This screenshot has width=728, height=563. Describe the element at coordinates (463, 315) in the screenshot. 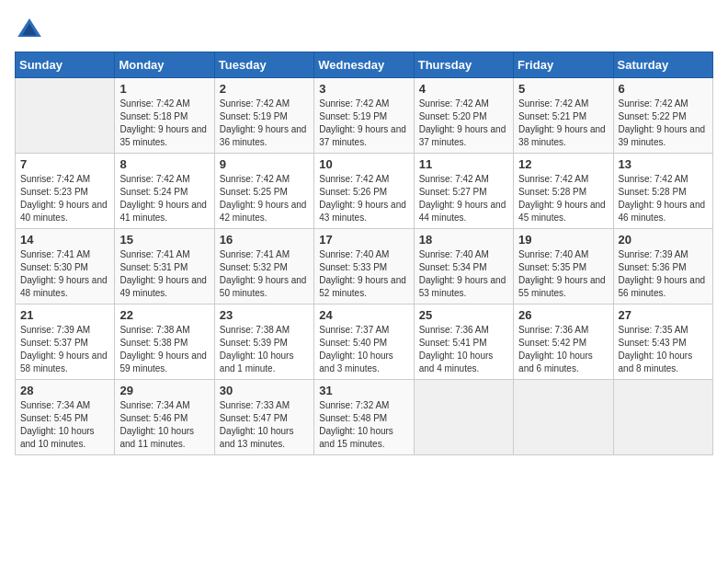

I see `day-number: 25` at that location.